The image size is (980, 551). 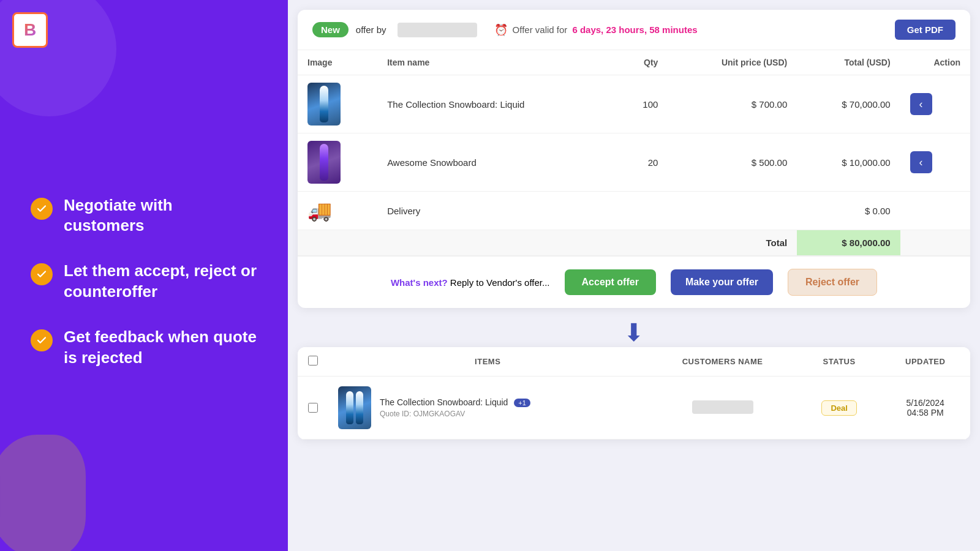 What do you see at coordinates (641, 211) in the screenshot?
I see `delivery-qty-cell` at bounding box center [641, 211].